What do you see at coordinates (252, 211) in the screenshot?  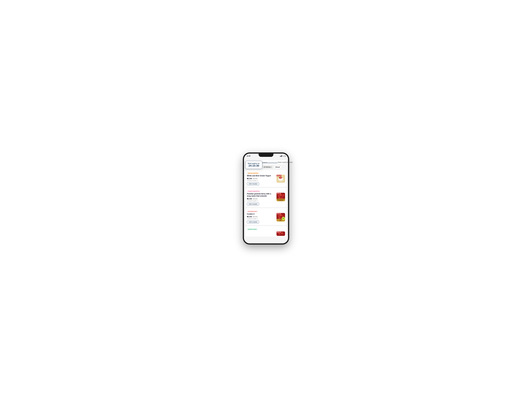 I see `product-badge-3: Packaging flaws` at bounding box center [252, 211].